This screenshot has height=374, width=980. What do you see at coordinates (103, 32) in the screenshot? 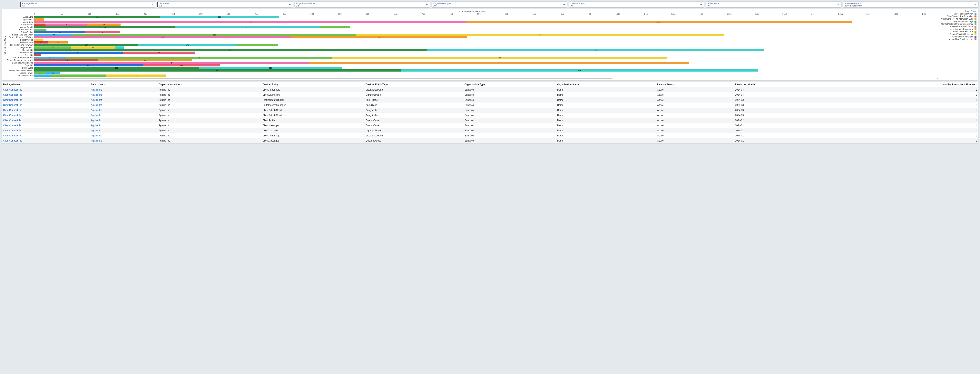
I see `bar-segment: 62` at bounding box center [103, 32].